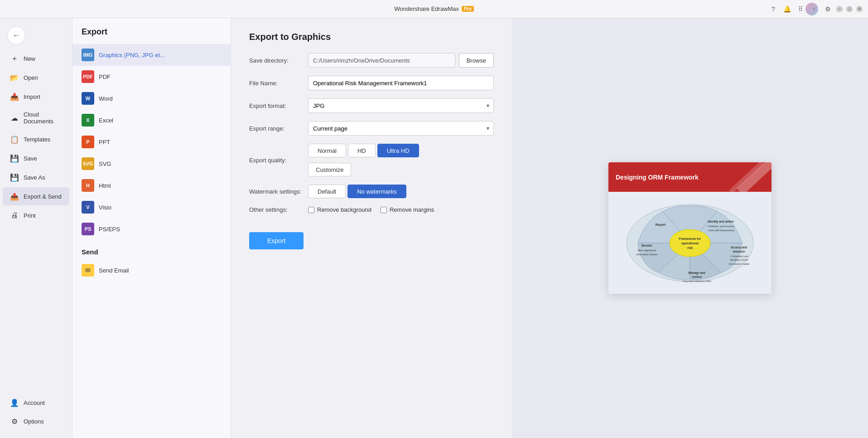 This screenshot has width=868, height=438. Describe the element at coordinates (661, 225) in the screenshot. I see `svg-text: Report` at that location.